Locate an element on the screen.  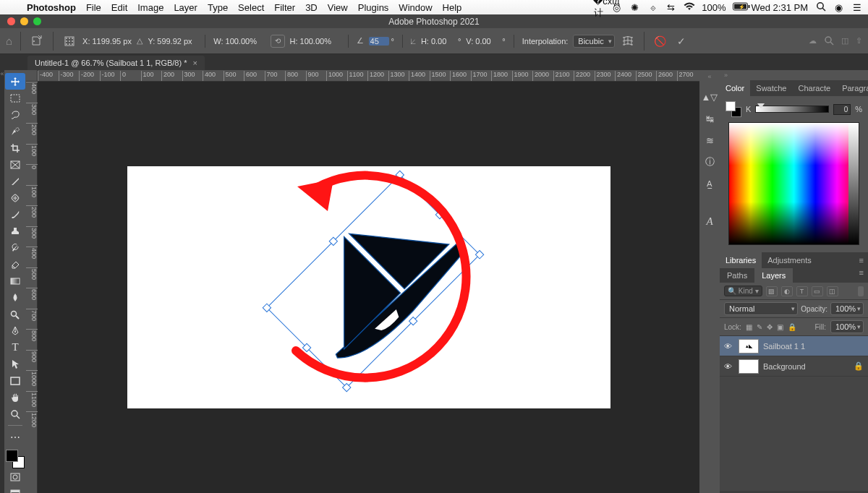
arrange-docs-icon: ◫ is located at coordinates (845, 40).